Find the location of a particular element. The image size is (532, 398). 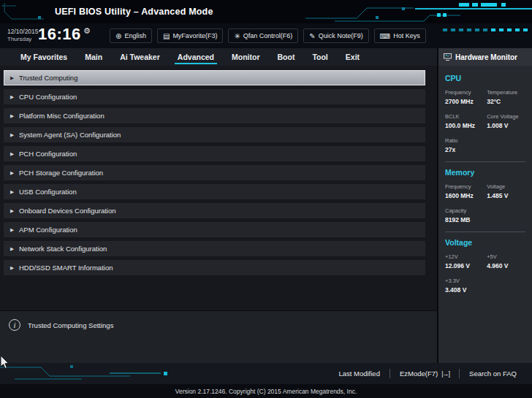

hw-label: +12V is located at coordinates (466, 257).